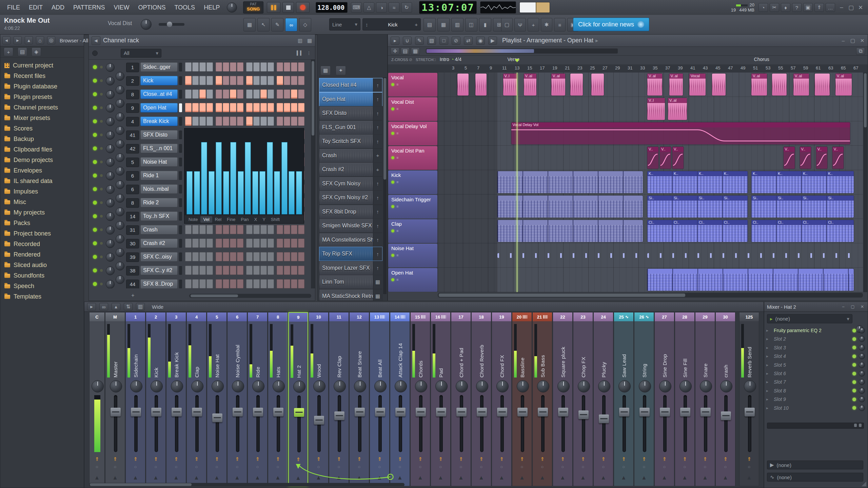 The width and height of the screenshot is (868, 488). I want to click on picker-item-fls-gun-001: FLS_Gun 001↑, so click(351, 127).